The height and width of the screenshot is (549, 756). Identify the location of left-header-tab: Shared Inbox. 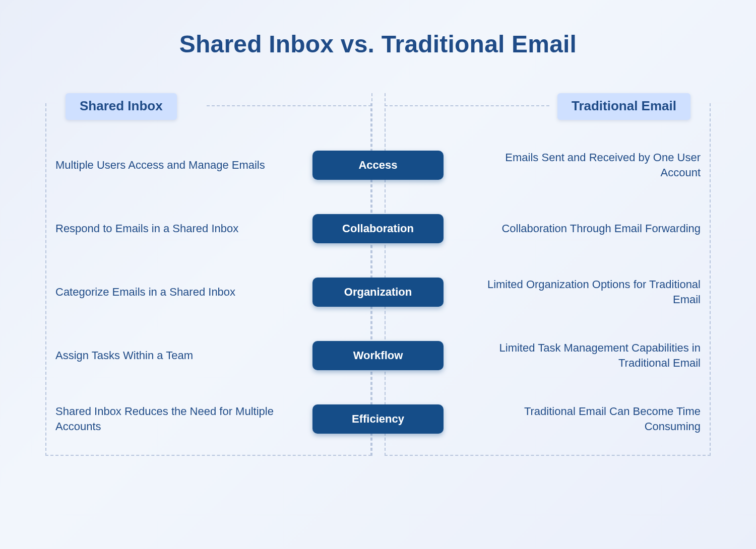
(121, 107).